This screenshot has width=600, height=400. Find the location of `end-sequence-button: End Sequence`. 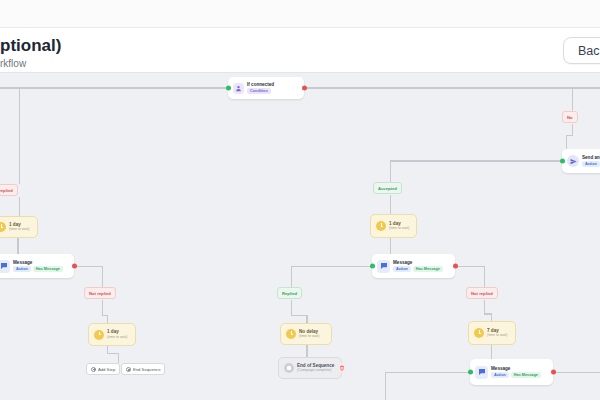

end-sequence-button: End Sequence is located at coordinates (143, 369).